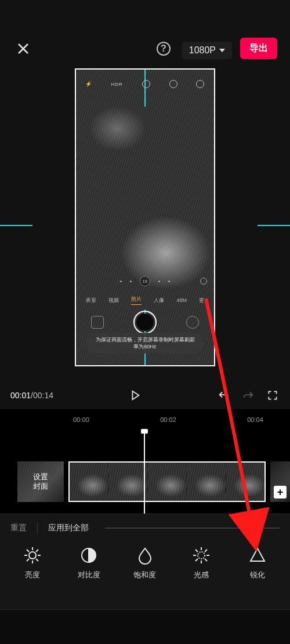 This screenshot has height=644, width=290. Describe the element at coordinates (97, 322) in the screenshot. I see `gallery-thumb` at that location.